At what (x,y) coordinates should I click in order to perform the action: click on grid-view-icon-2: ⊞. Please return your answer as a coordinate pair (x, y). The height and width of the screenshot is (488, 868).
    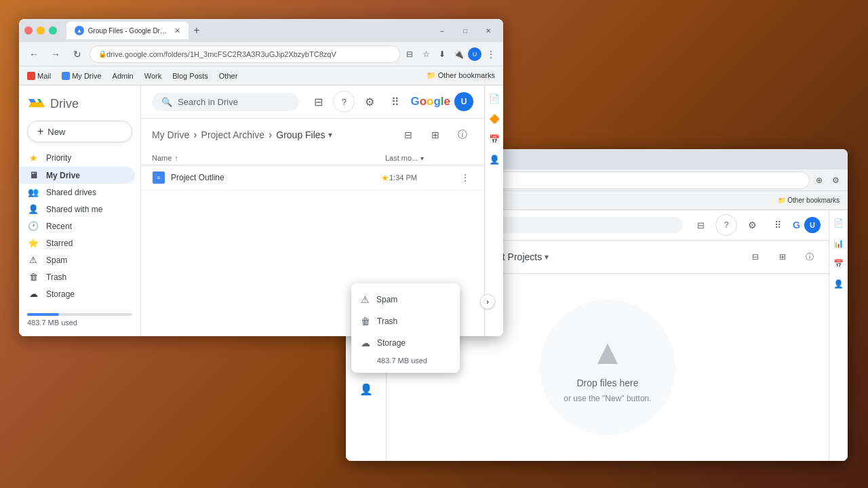
    Looking at the image, I should click on (783, 257).